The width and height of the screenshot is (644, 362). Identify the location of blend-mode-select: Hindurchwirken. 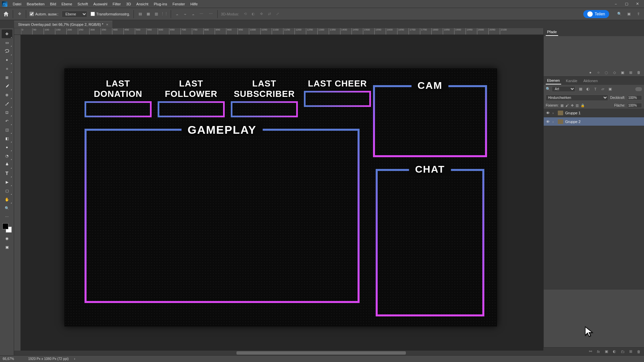
(577, 98).